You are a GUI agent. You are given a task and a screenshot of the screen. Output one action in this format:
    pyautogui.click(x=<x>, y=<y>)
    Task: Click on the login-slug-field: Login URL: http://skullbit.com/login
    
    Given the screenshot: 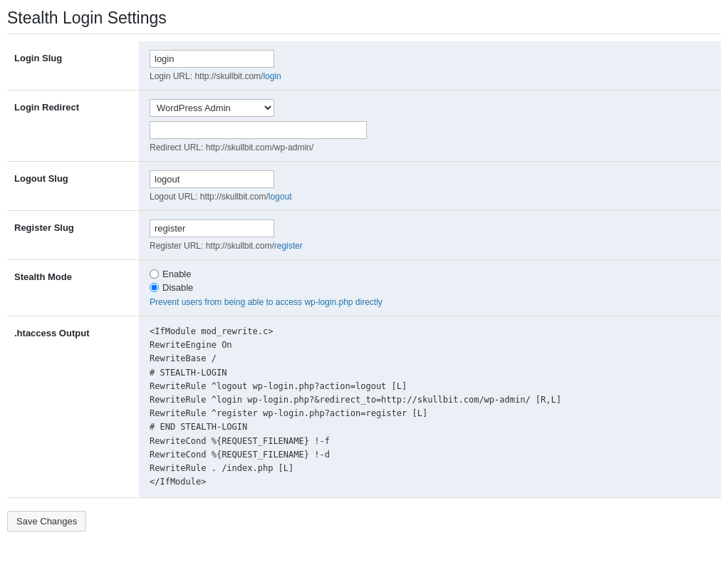 What is the action you would take?
    pyautogui.click(x=430, y=66)
    